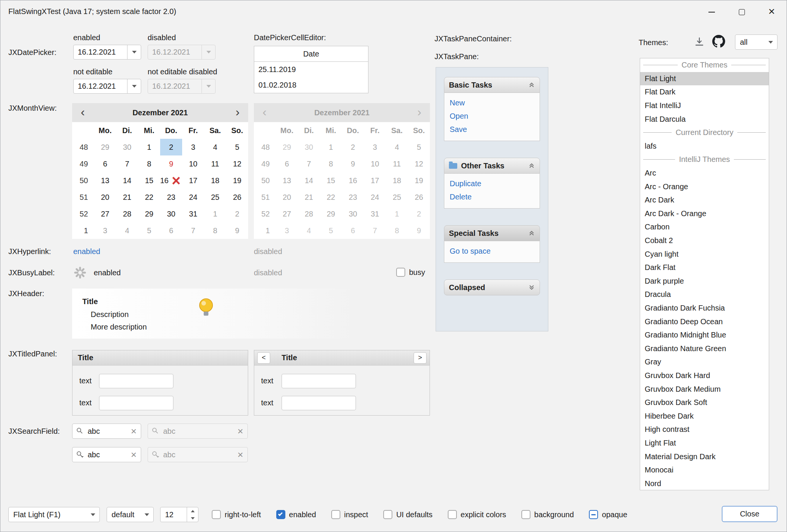 The height and width of the screenshot is (532, 787). I want to click on expand-icon, so click(532, 287).